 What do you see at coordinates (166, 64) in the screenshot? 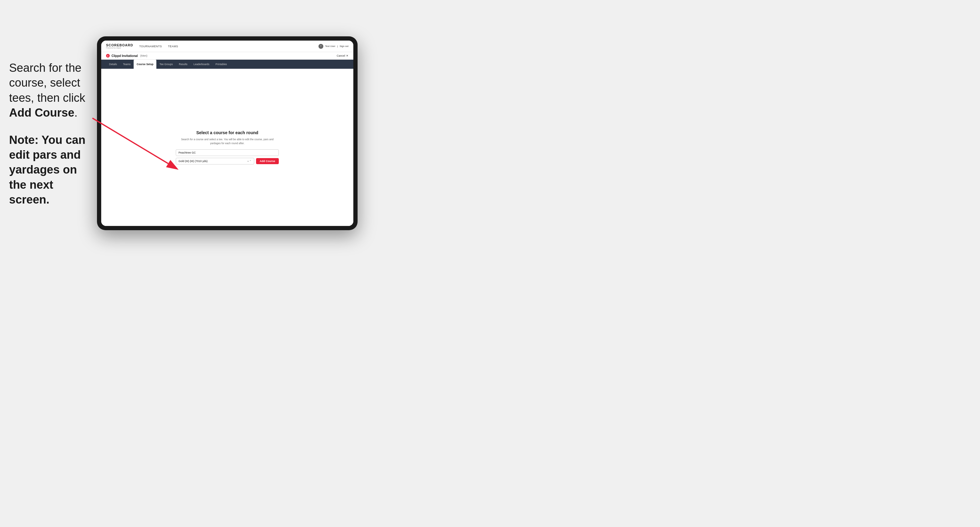
I see `tab-tee-groups: Tee Groups` at bounding box center [166, 64].